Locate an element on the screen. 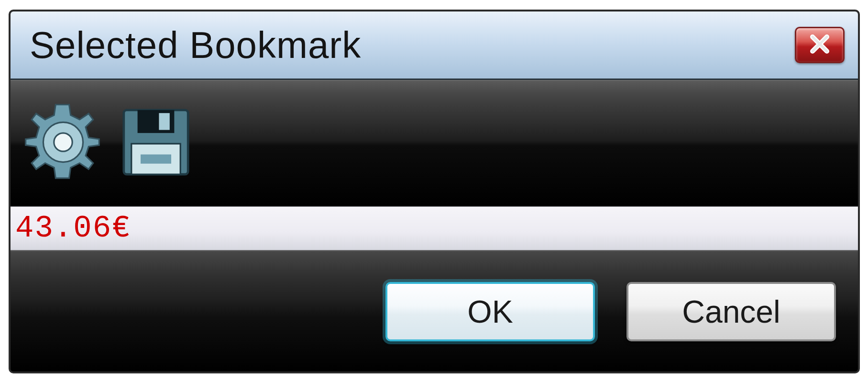  cancel-button: Cancel is located at coordinates (731, 312).